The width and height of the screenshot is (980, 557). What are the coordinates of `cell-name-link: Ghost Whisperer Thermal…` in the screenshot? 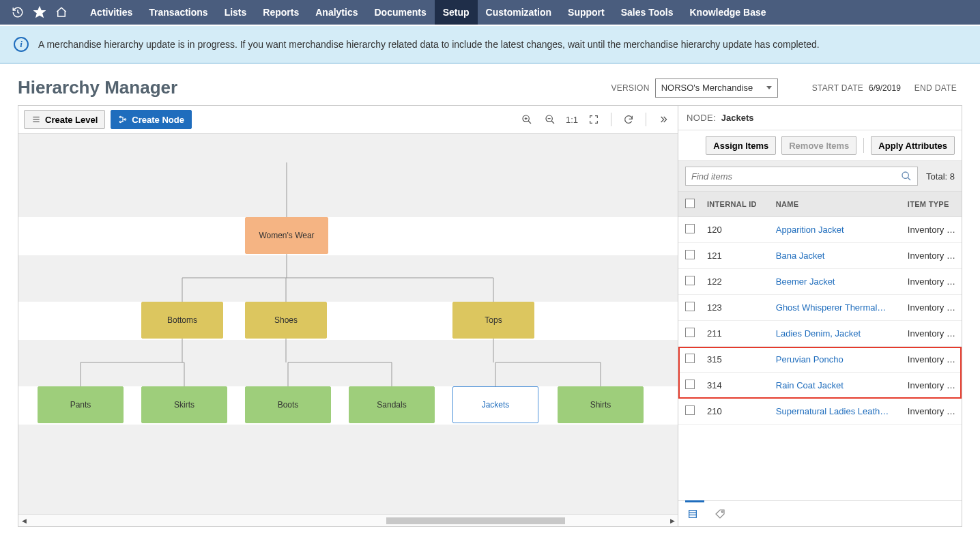 It's located at (837, 308).